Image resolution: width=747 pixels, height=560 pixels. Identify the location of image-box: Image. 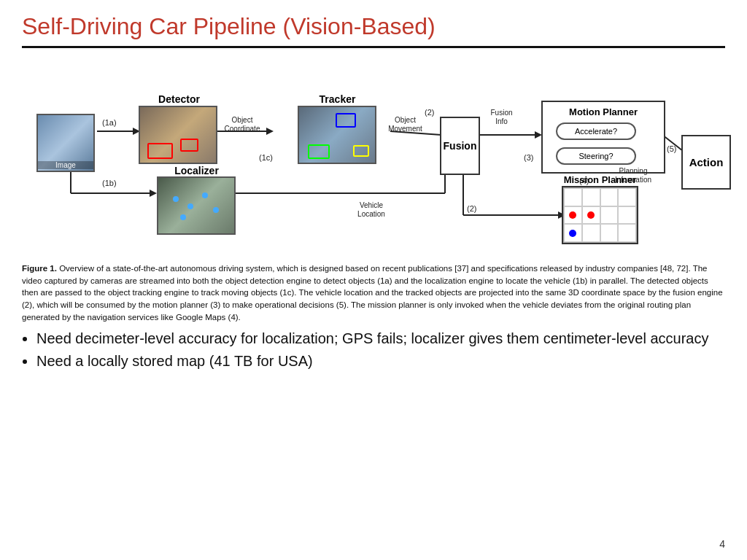
(66, 143).